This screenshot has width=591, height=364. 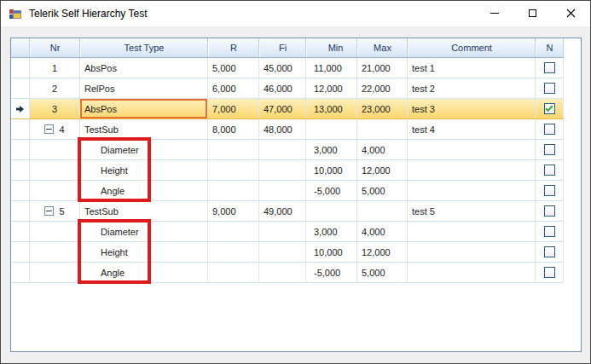 I want to click on table-row: 4TestSub8,00048,000test 4, so click(x=287, y=130).